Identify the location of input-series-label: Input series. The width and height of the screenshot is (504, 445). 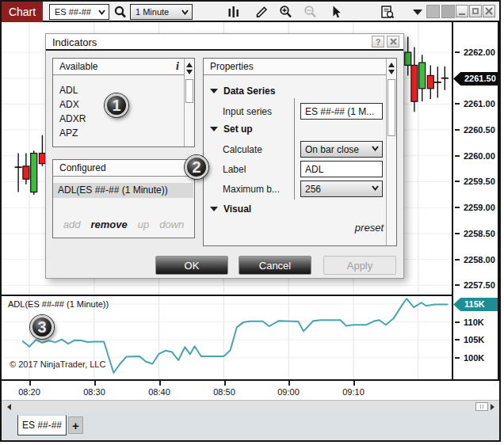
(247, 112).